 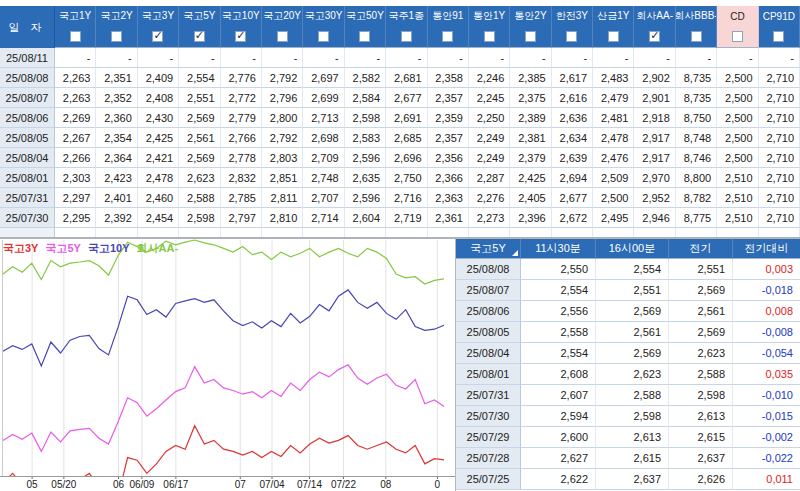 I want to click on rate-cell: 2,500, so click(x=738, y=98).